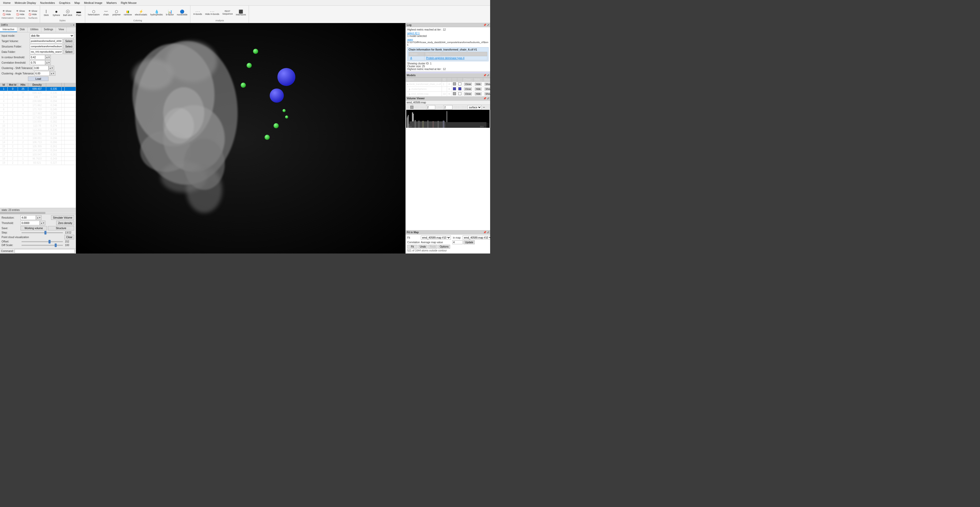 This screenshot has width=980, height=507. Describe the element at coordinates (42, 73) in the screenshot. I see `clustering-angle-input` at that location.